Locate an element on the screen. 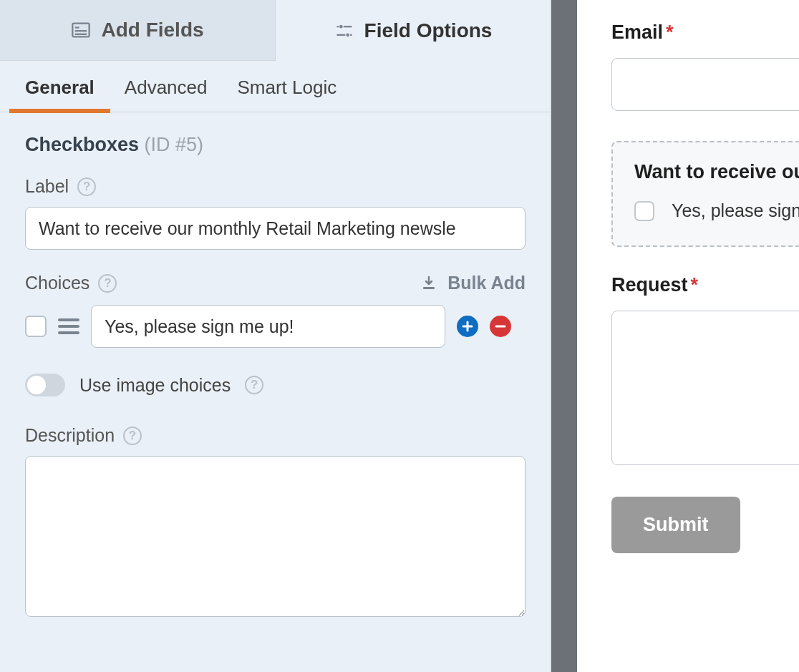  submit-button: Submit is located at coordinates (676, 525).